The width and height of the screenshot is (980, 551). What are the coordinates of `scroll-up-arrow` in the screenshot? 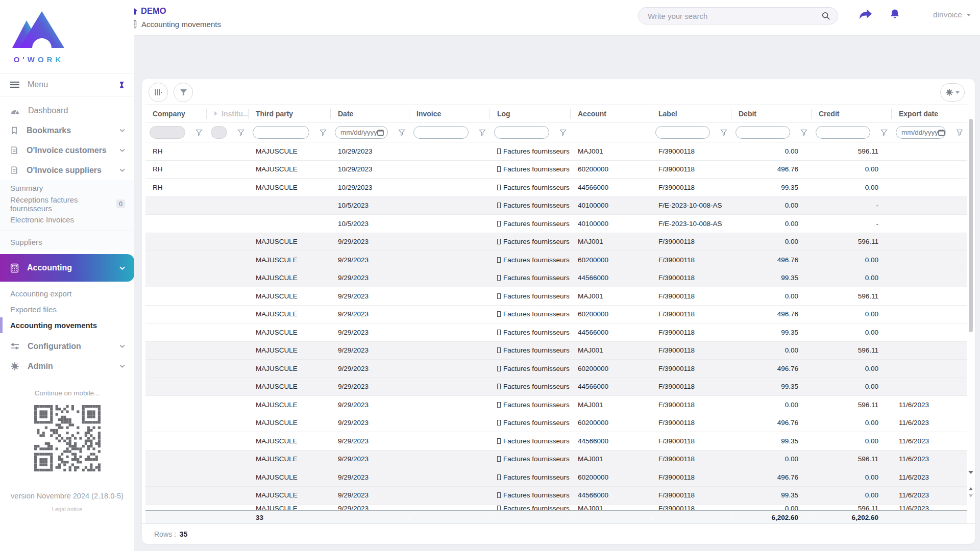 It's located at (971, 489).